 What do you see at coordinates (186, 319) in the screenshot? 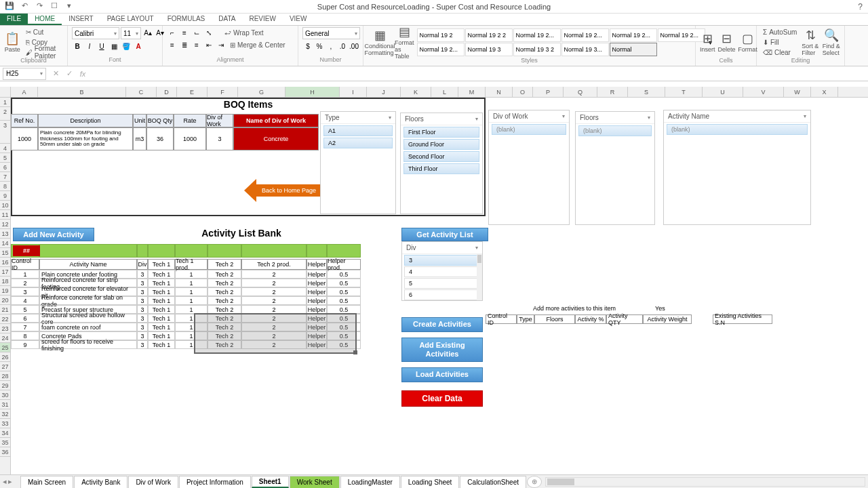
I see `table-row: 6Structural screed above hollow core3Tec…` at bounding box center [186, 319].